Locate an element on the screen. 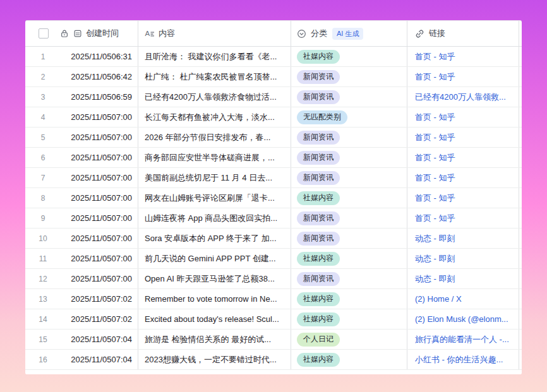 The width and height of the screenshot is (547, 392). category-cell: 个人日记 is located at coordinates (349, 340).